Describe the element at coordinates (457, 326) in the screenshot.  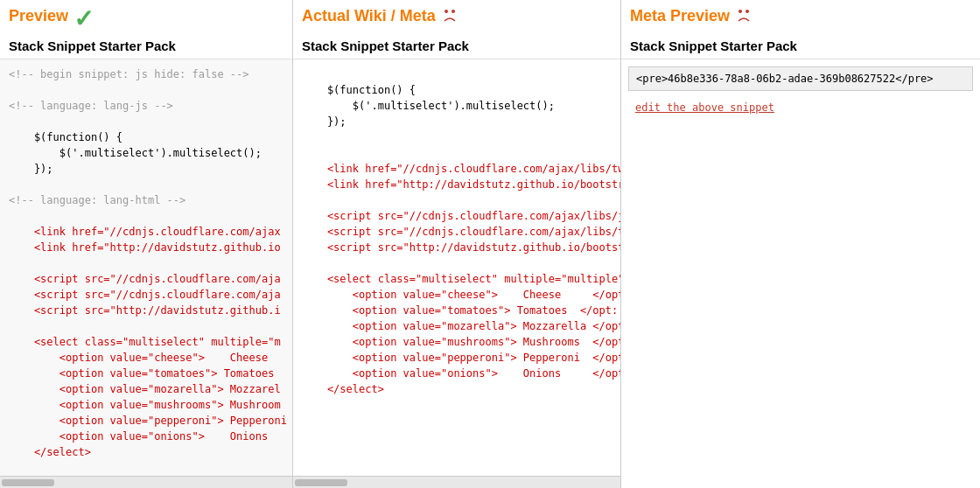
I see `option-a3: <option value="mozarella"> Mozzarella </…` at that location.